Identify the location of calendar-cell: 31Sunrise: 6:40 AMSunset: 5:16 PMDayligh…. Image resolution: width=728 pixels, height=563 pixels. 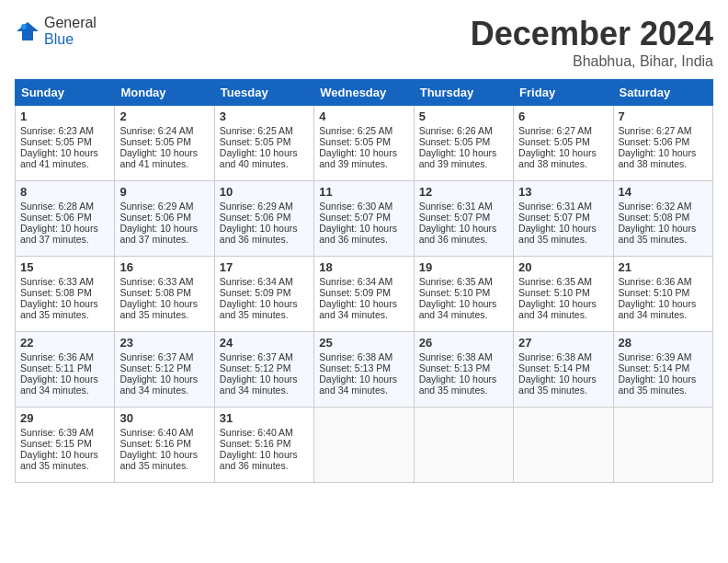
(264, 445).